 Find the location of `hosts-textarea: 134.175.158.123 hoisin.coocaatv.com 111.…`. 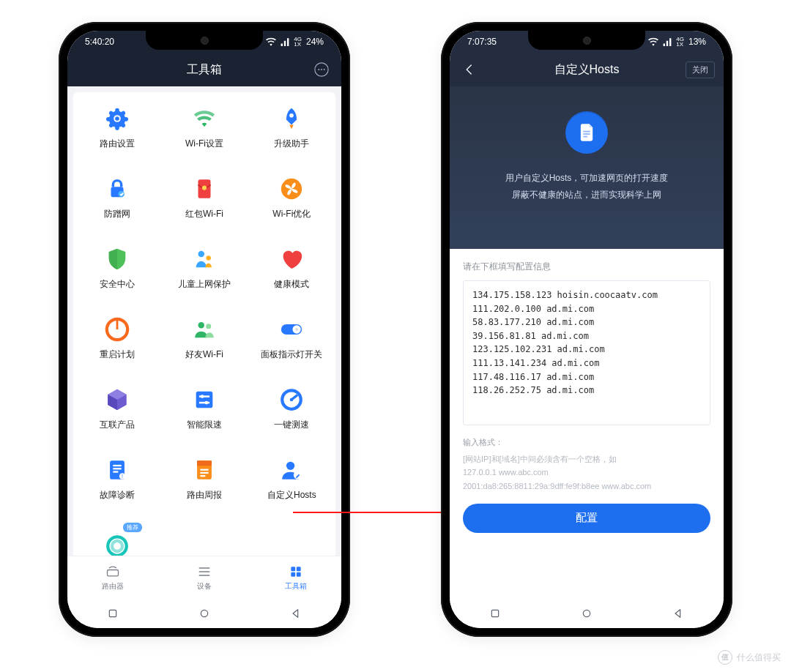

hosts-textarea: 134.175.158.123 hoisin.coocaatv.com 111.… is located at coordinates (587, 353).